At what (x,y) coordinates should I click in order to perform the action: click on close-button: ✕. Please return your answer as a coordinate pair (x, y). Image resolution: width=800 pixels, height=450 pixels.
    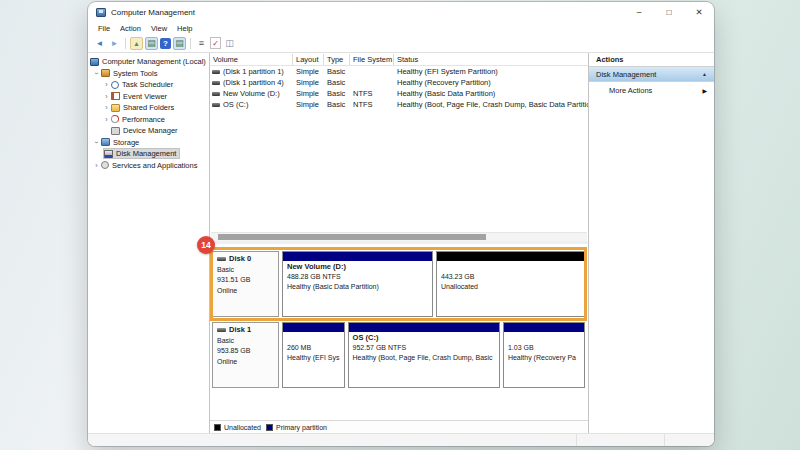
    Looking at the image, I should click on (699, 12).